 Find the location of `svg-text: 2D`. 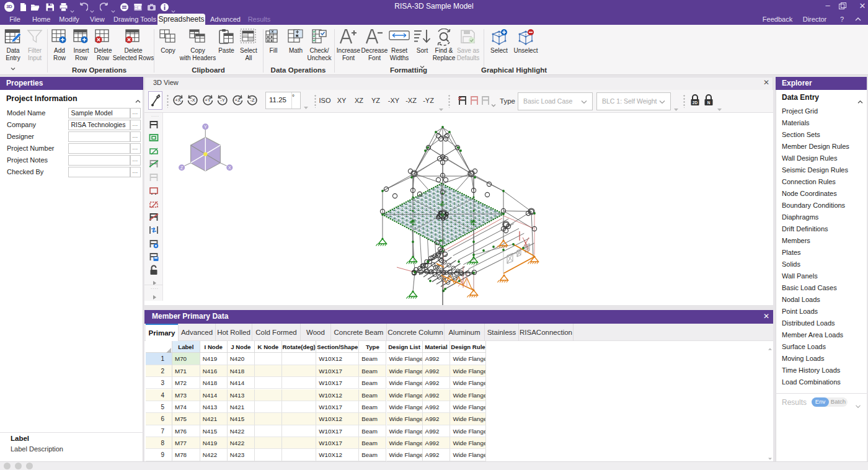

svg-text: 2D is located at coordinates (696, 103).